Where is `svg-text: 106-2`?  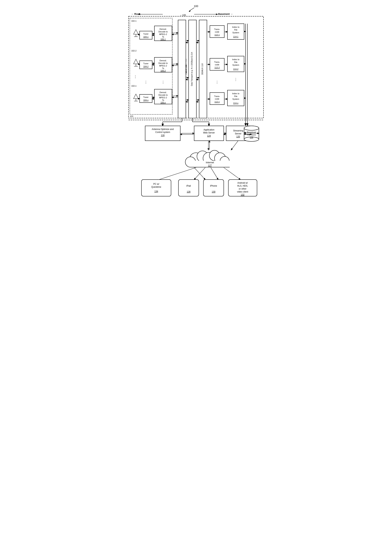
svg-text: 106-2 is located at coordinates (163, 71).